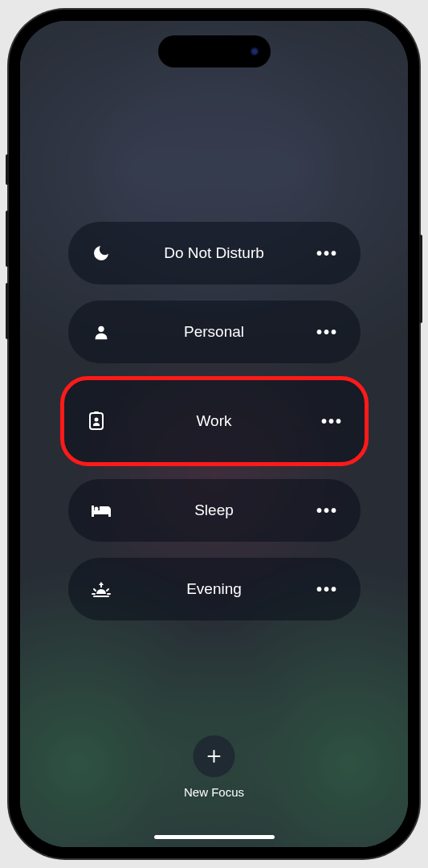 The height and width of the screenshot is (868, 428). I want to click on volume-down-button, so click(7, 311).